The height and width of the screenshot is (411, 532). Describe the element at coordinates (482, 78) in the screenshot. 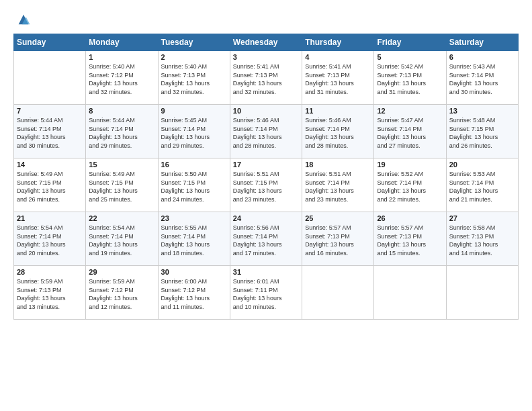

I see `calendar-cell: 6Sunrise: 5:43 AM Sunset: 7:14 PM Daylig…` at that location.